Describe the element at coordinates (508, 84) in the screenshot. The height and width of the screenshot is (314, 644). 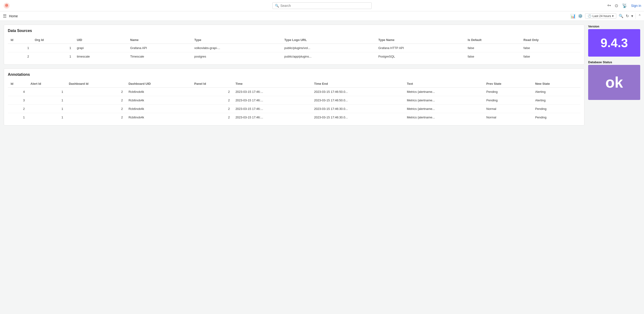
I see `ann-col-prev-state: Prev State` at that location.